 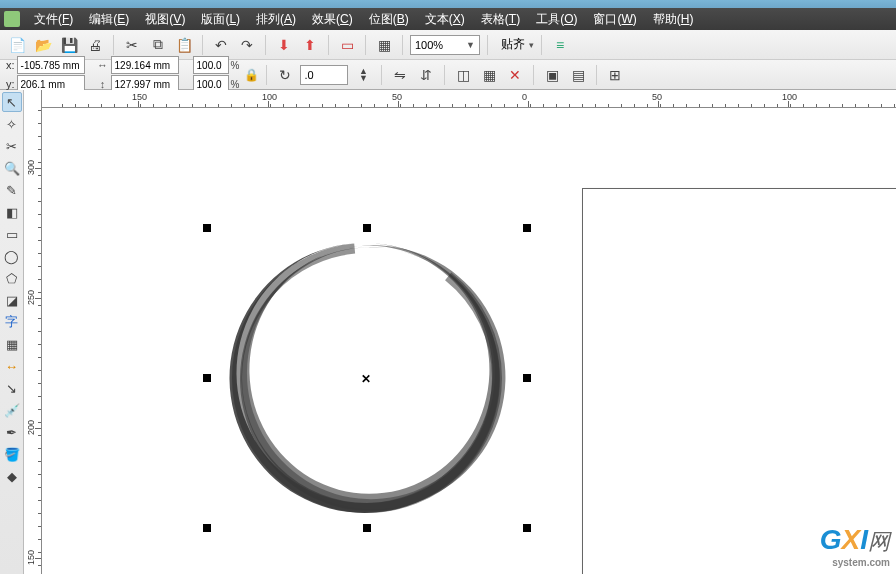 What do you see at coordinates (145, 65) in the screenshot?
I see `width-input: 129.164 mm` at bounding box center [145, 65].